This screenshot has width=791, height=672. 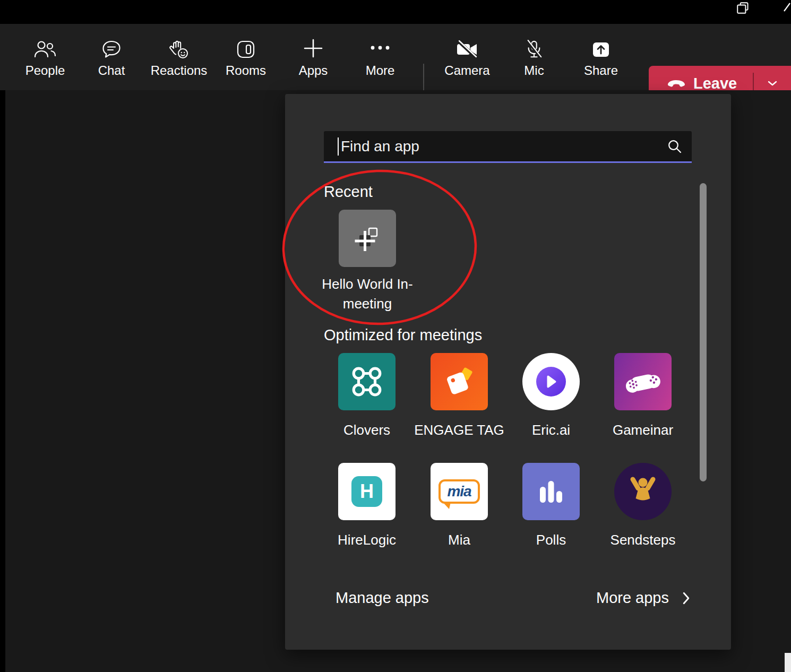 What do you see at coordinates (179, 71) in the screenshot?
I see `toolbar-label: Reactions` at bounding box center [179, 71].